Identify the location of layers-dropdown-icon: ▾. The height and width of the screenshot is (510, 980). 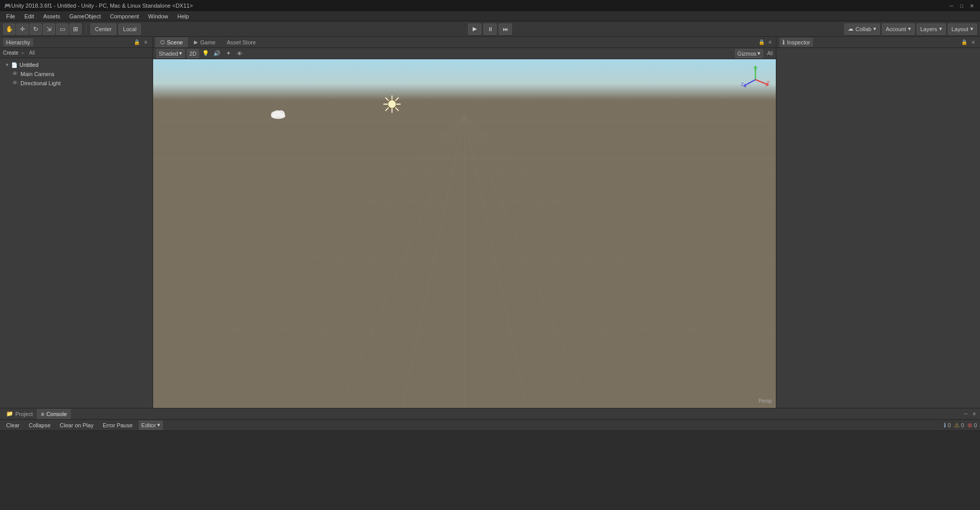
(941, 29).